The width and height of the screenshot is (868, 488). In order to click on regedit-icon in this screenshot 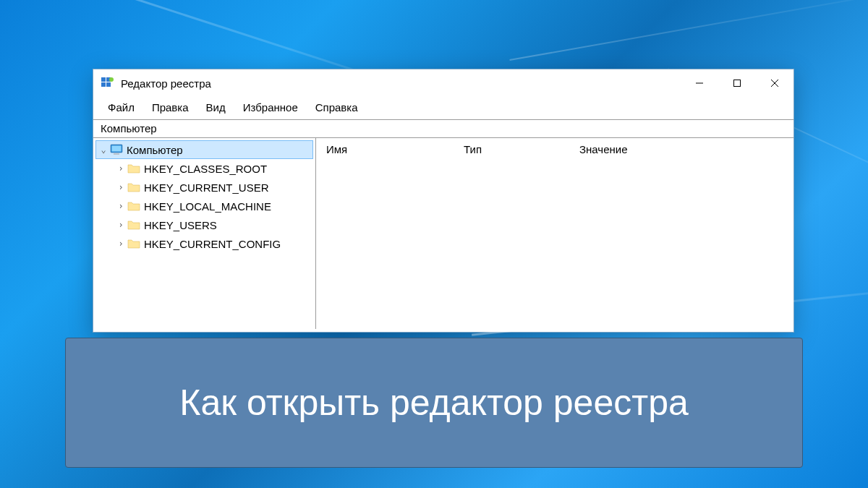, I will do `click(107, 83)`.